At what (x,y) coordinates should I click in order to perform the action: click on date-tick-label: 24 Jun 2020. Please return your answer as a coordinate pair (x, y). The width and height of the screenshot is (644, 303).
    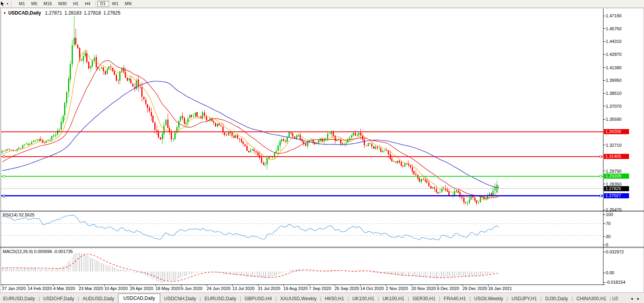
    Looking at the image, I should click on (219, 288).